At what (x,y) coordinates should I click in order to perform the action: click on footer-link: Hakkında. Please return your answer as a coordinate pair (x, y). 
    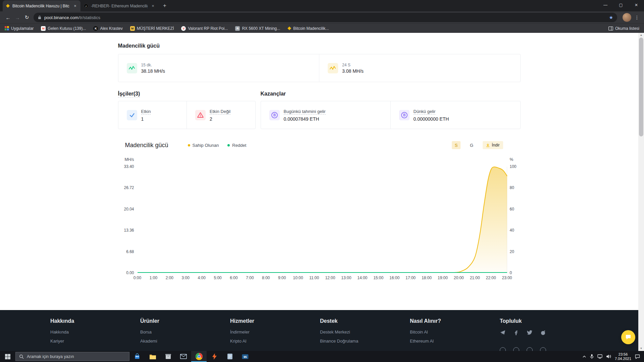
    Looking at the image, I should click on (95, 332).